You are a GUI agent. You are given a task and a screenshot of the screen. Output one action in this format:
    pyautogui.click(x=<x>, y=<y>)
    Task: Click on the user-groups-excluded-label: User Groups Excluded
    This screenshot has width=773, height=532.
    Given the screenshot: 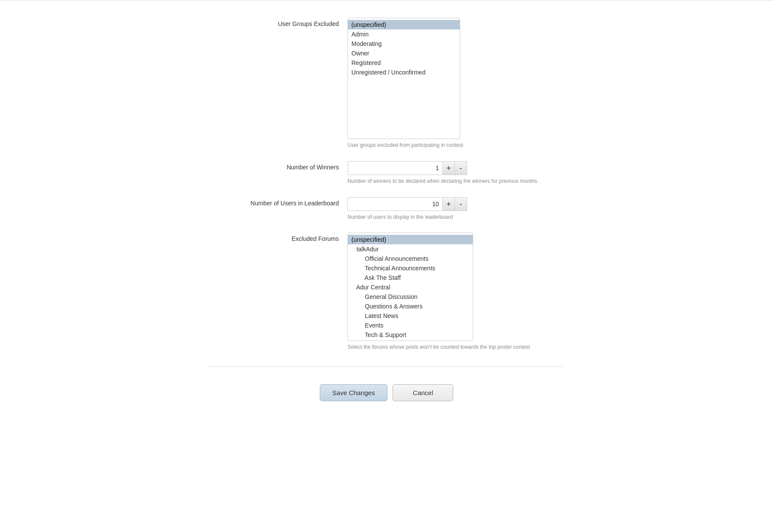 What is the action you would take?
    pyautogui.click(x=278, y=23)
    